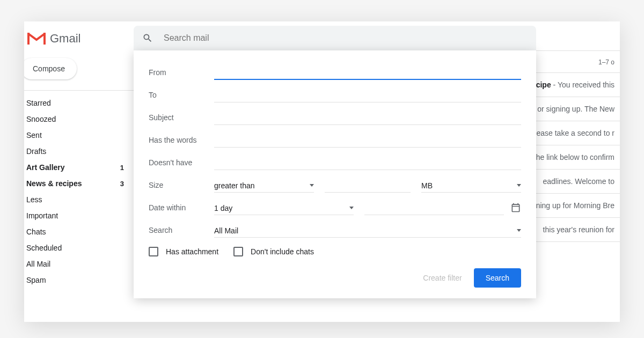 Image resolution: width=644 pixels, height=338 pixels. What do you see at coordinates (274, 252) in the screenshot?
I see `dont-include-chats-checkbox: Don't include chats` at bounding box center [274, 252].